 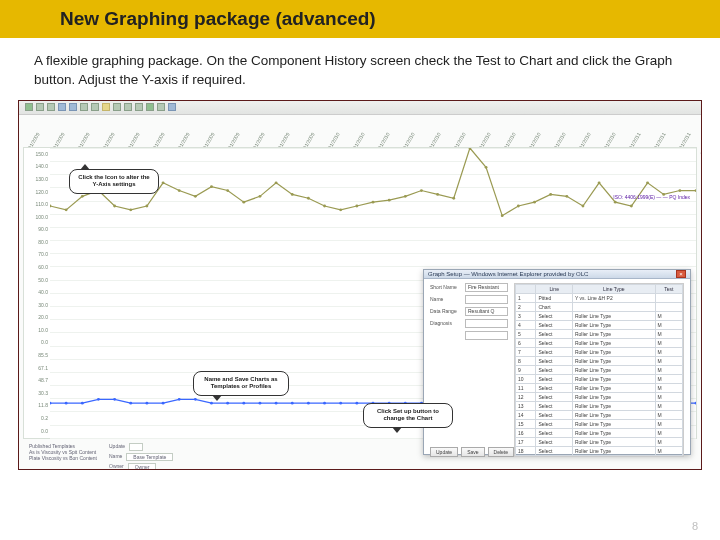 I want to click on footer-label: Owner, so click(x=116, y=466).